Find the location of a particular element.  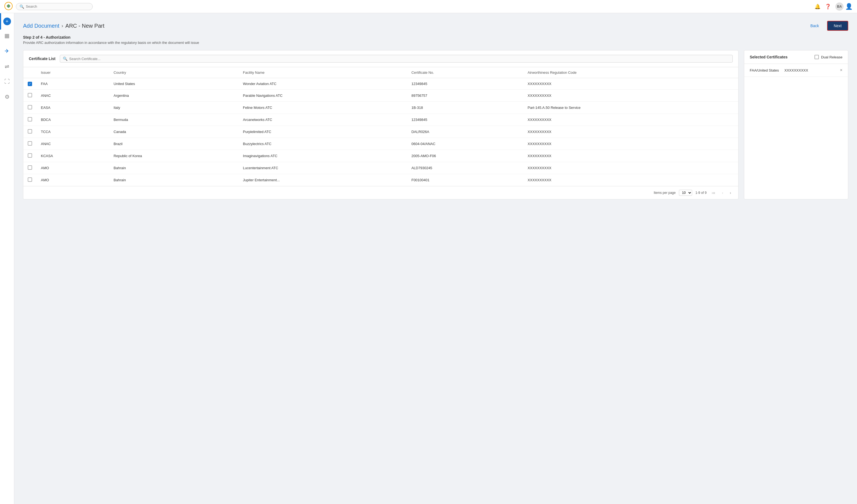

next-button: Next is located at coordinates (838, 26).